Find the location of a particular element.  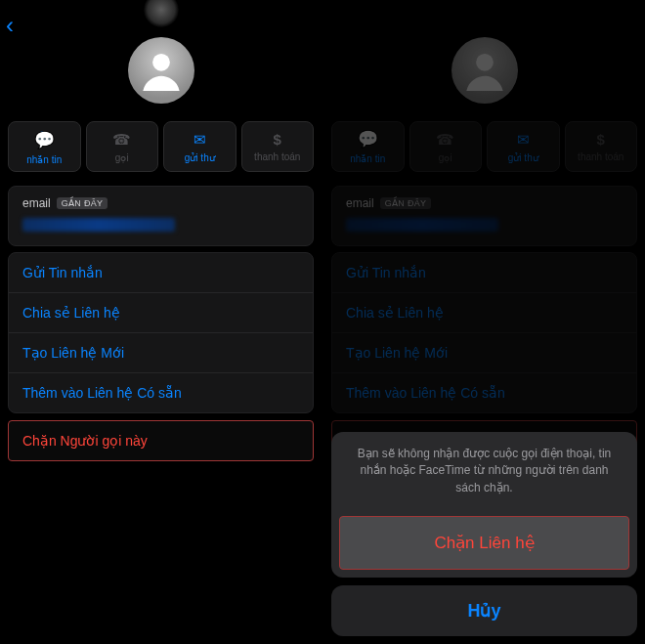

action-row: ✎️ 💬 nhắn tin ☎ gọi ✉ gửi thư $ thanh to… is located at coordinates (160, 150).